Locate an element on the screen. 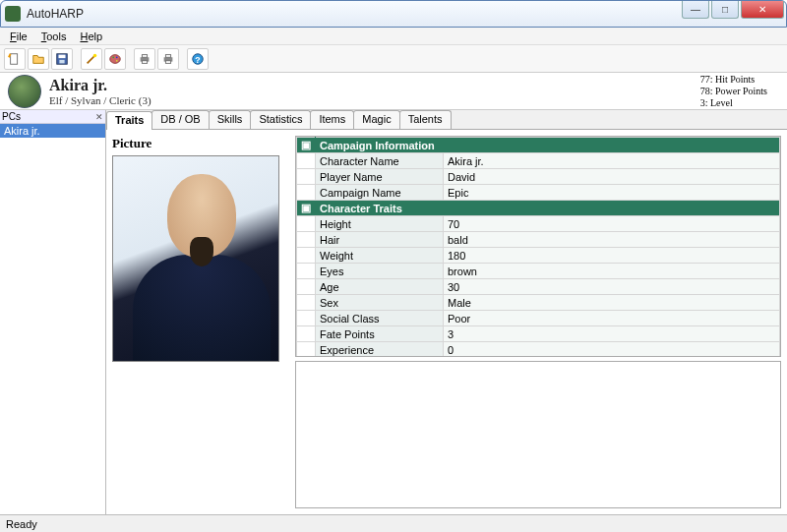  print-button is located at coordinates (145, 59).